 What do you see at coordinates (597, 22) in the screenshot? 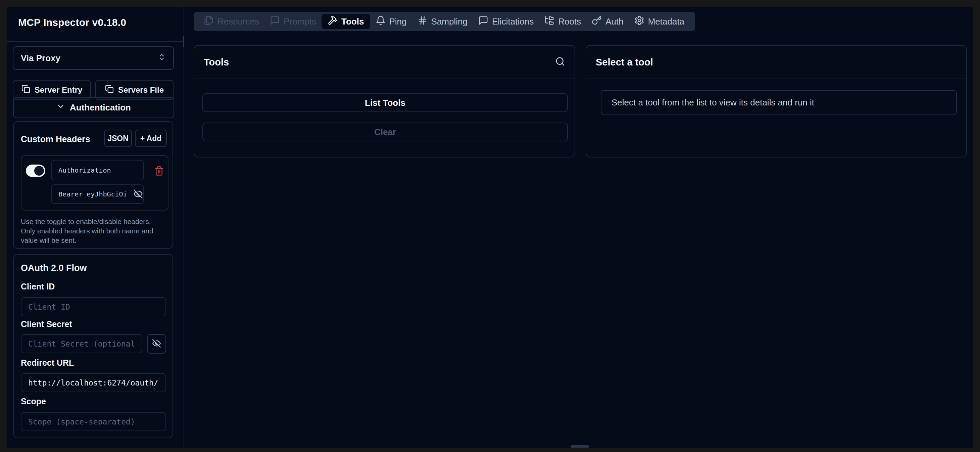
I see `key-icon` at bounding box center [597, 22].